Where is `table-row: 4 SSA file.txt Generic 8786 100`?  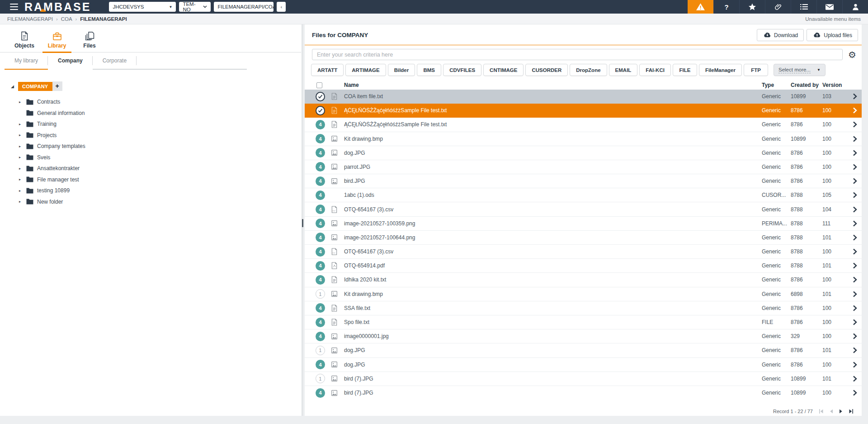 table-row: 4 SSA file.txt Generic 8786 100 is located at coordinates (583, 309).